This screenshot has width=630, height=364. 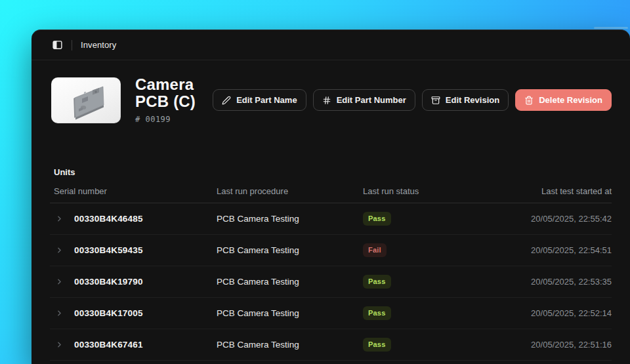 What do you see at coordinates (86, 100) in the screenshot?
I see `pcb-3d-render-image` at bounding box center [86, 100].